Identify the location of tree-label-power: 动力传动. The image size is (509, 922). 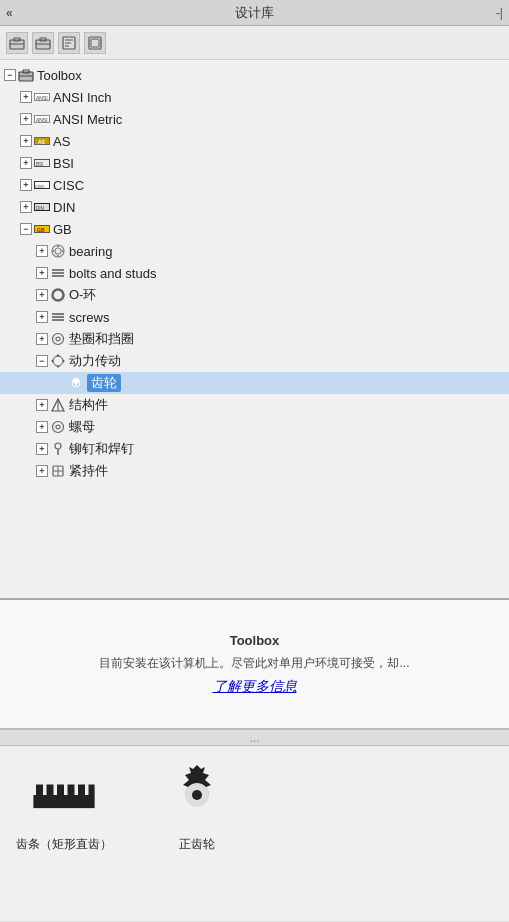
(95, 361).